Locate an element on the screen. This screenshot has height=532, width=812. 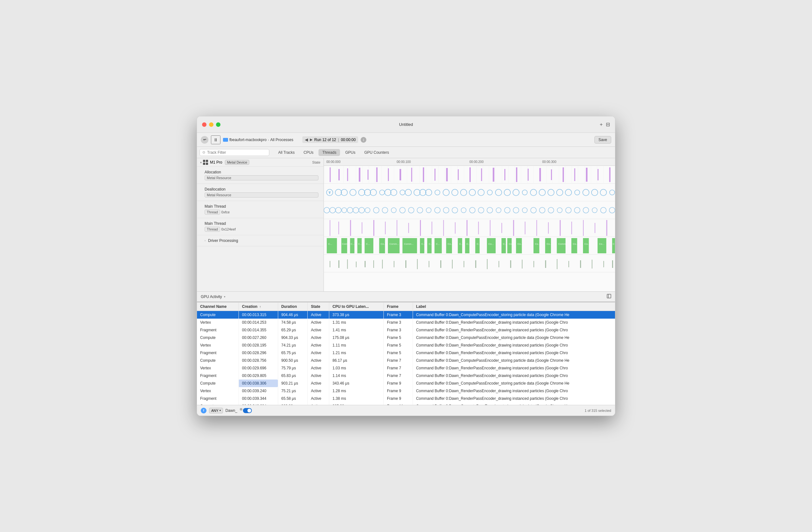
table-cell-4: 1.38 ms is located at coordinates (357, 398).